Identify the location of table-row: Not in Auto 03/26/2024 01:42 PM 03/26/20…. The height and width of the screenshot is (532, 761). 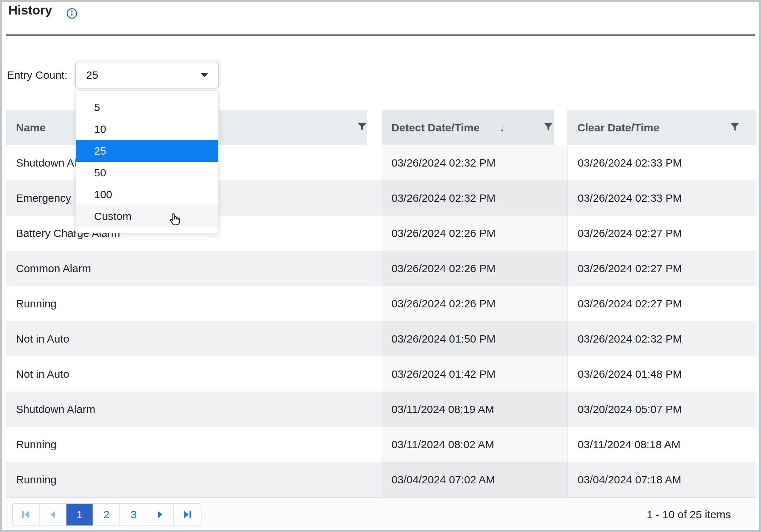
(381, 374).